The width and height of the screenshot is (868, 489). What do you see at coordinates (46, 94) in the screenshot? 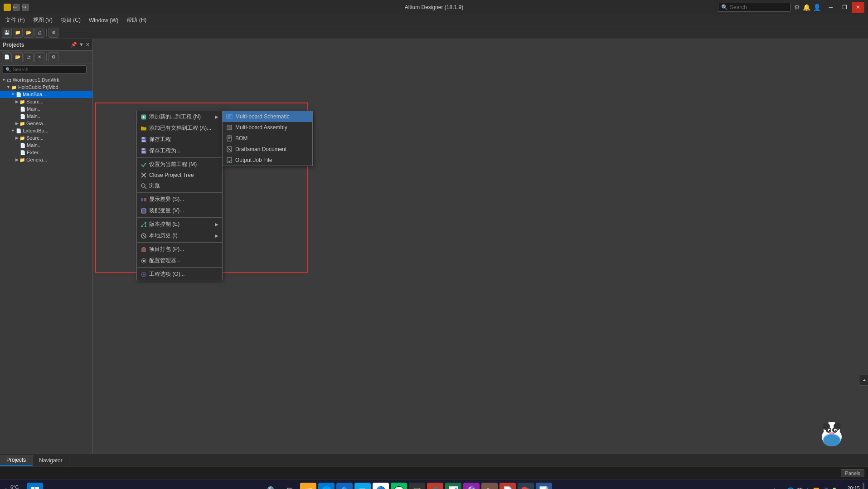
I see `tree-mainboa: ▼ 📄 MainBoa...` at bounding box center [46, 94].